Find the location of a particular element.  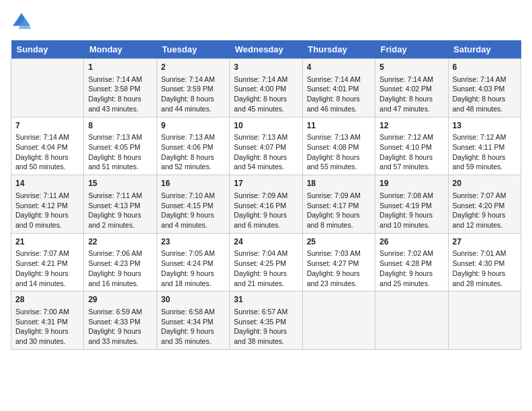

col-header-monday: Monday is located at coordinates (120, 50).